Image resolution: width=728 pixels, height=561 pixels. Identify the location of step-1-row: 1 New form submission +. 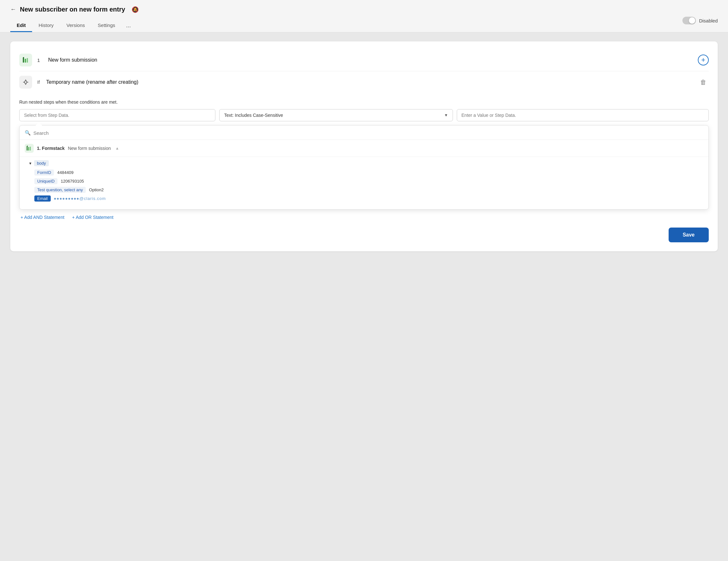
(364, 60).